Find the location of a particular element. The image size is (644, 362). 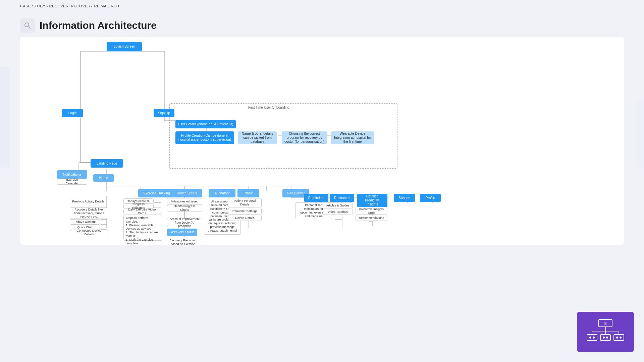

node-home: Home is located at coordinates (104, 178).